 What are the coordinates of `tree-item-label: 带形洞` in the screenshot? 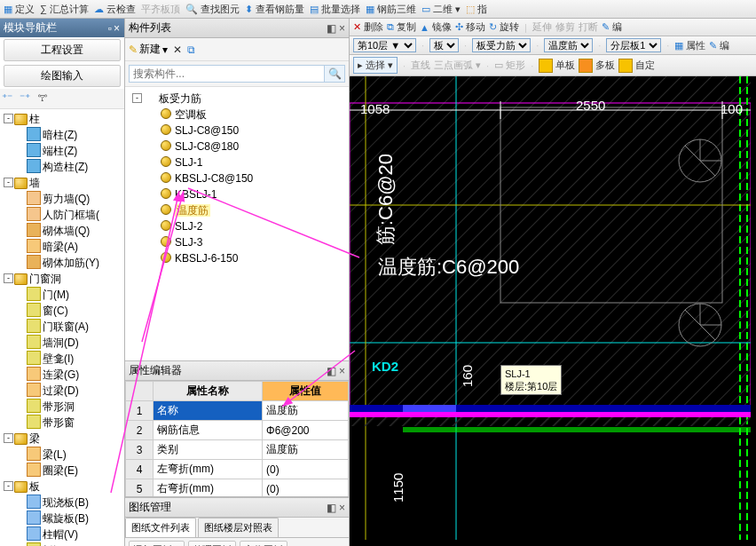 It's located at (59, 407).